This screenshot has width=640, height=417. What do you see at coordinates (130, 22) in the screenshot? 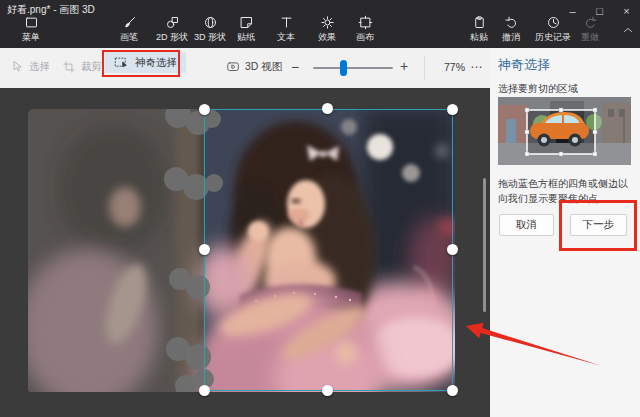
I see `brush-icon` at bounding box center [130, 22].